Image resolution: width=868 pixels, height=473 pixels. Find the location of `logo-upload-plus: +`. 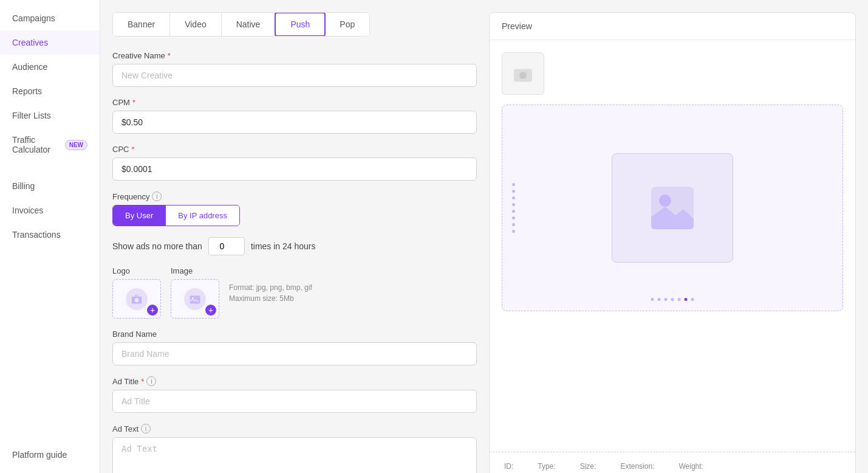

logo-upload-plus: + is located at coordinates (152, 310).